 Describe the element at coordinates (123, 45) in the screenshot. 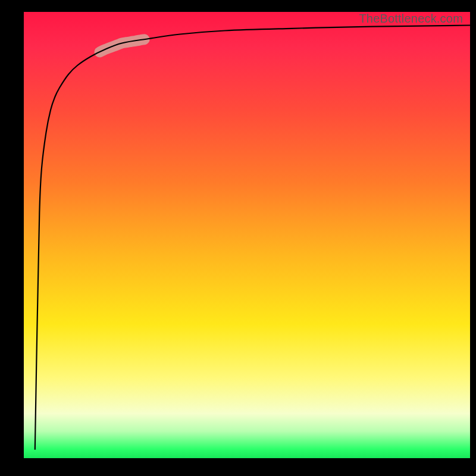

I see `curve-highlight` at that location.